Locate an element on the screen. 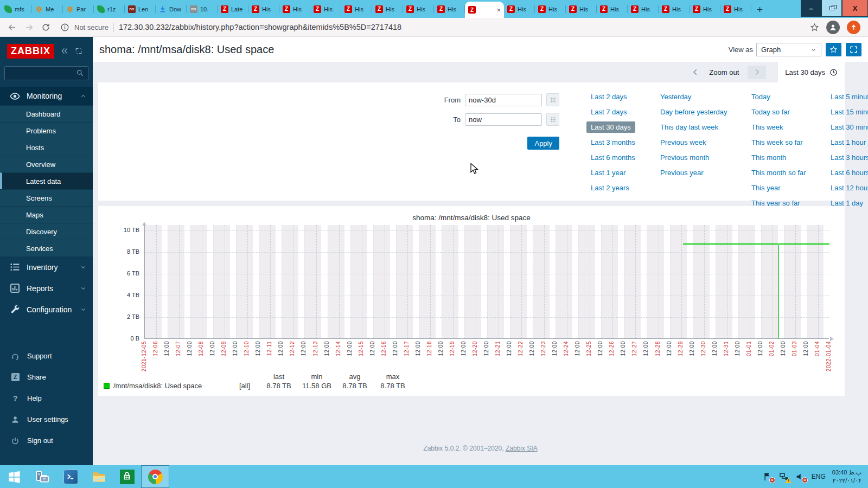 The image size is (868, 488). view-as-select: Graph is located at coordinates (789, 50).